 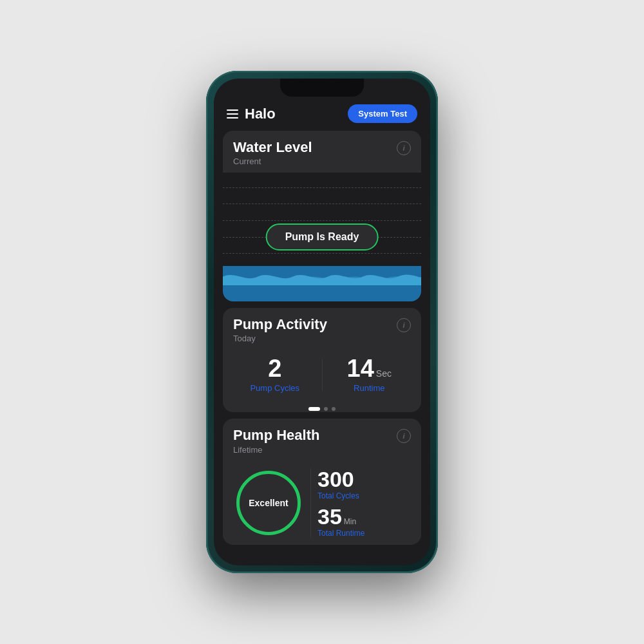 I want to click on pump-cycles-value: 2, so click(x=274, y=368).